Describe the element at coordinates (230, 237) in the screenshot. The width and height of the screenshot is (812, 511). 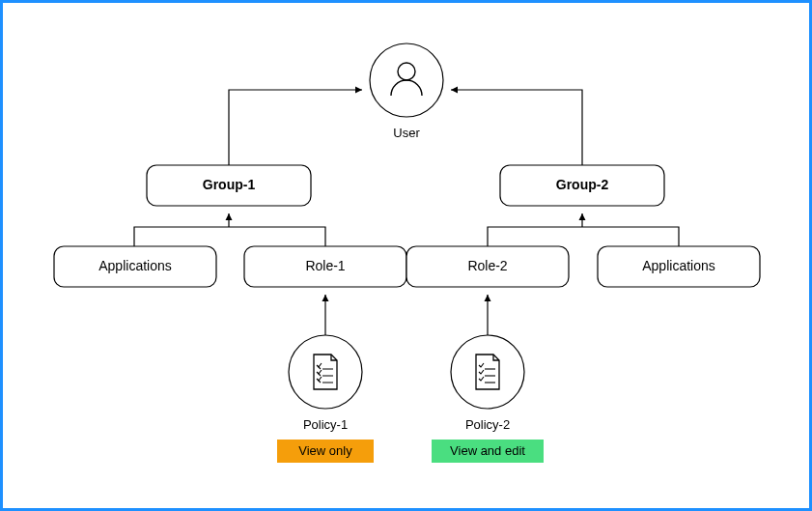
I see `branch-group1-children` at that location.